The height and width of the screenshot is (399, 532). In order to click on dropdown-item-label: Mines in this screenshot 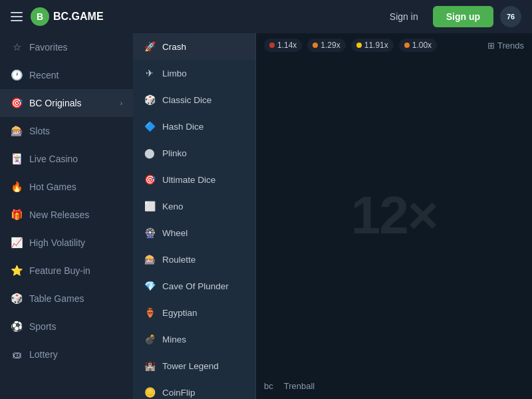, I will do `click(174, 339)`.